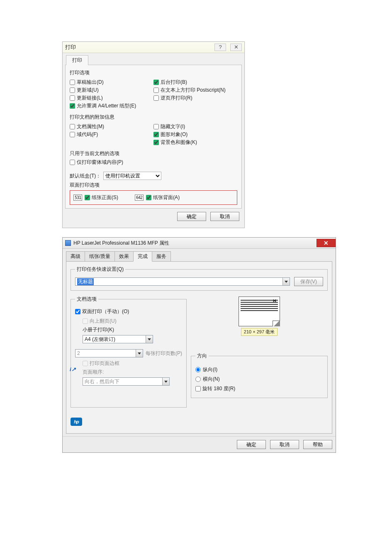 This screenshot has width=392, height=554. I want to click on default-tray-label: 默认纸盒(T)：, so click(85, 176).